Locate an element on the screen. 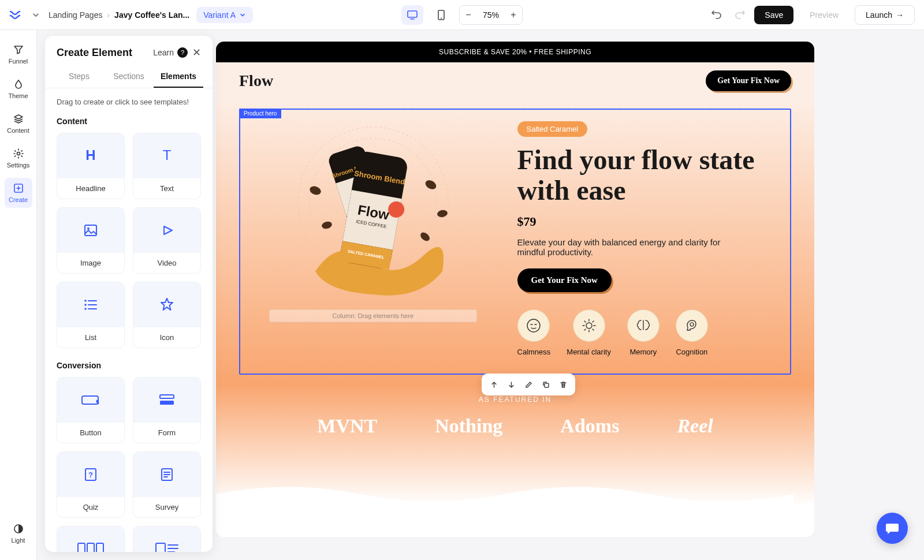  tile-survey: Survey is located at coordinates (167, 485).